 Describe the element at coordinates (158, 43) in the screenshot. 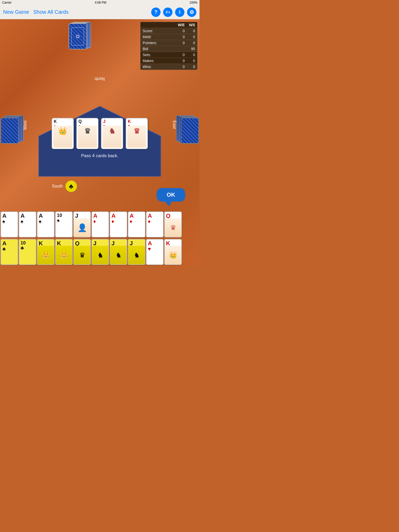

I see `pointers-label: Pointers:` at that location.